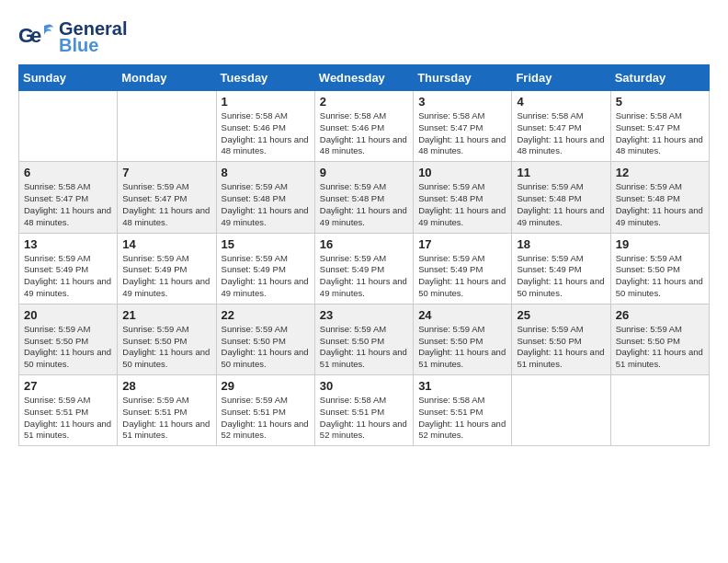 This screenshot has width=728, height=563. Describe the element at coordinates (462, 101) in the screenshot. I see `day-number: 3` at that location.